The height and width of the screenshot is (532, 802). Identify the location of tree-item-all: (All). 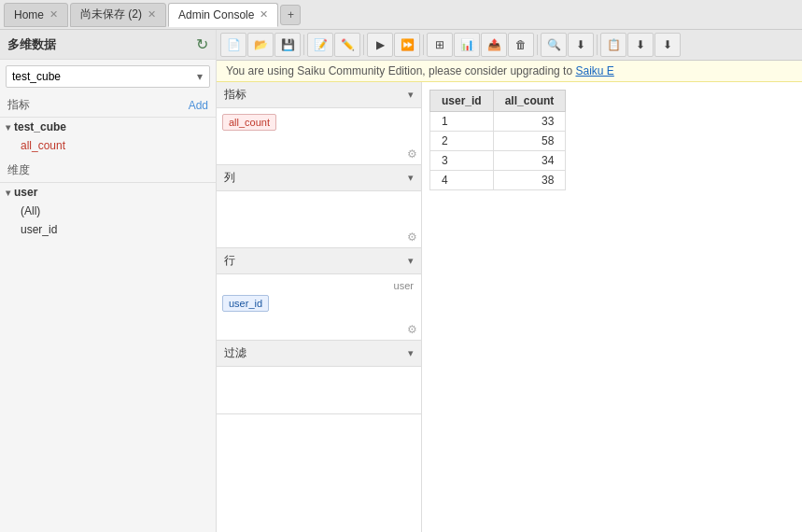
(108, 211).